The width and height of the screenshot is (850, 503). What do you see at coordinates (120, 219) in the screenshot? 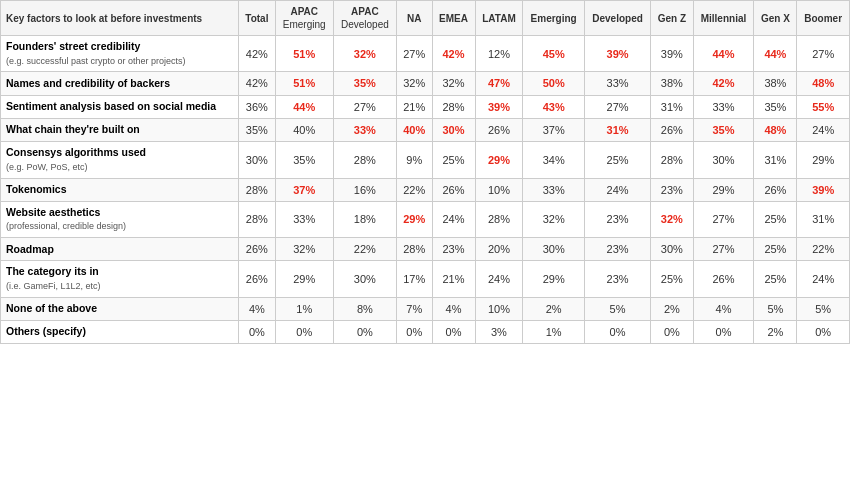
I see `row-label-6: Website aesthetics(professional, credibl…` at bounding box center [120, 219].